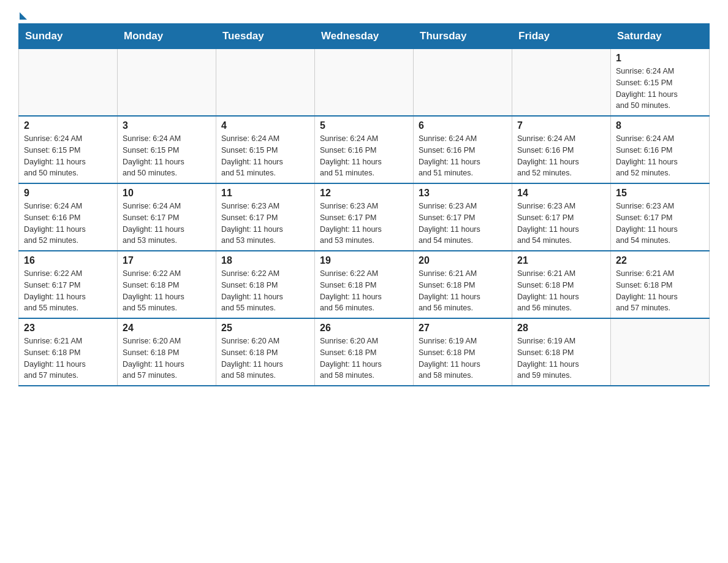 This screenshot has height=563, width=728. I want to click on calendar-cell: 20Sunrise: 6:21 AMSunset: 6:18 PMDayligh…, so click(463, 285).